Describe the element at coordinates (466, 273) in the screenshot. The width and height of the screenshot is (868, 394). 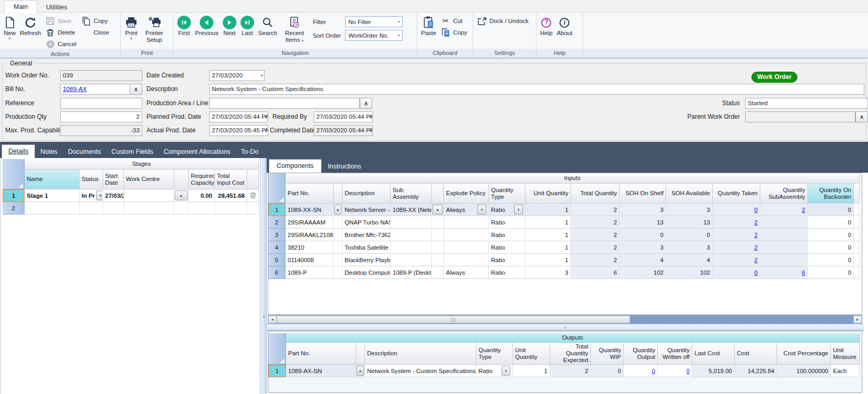
I see `explode-policy-cell: Always` at that location.